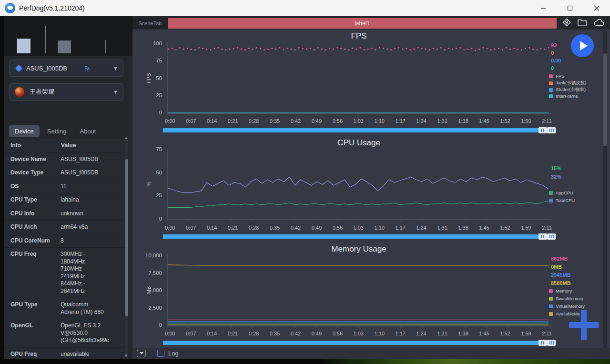 This screenshot has width=610, height=364. I want to click on minimize-button, so click(543, 8).